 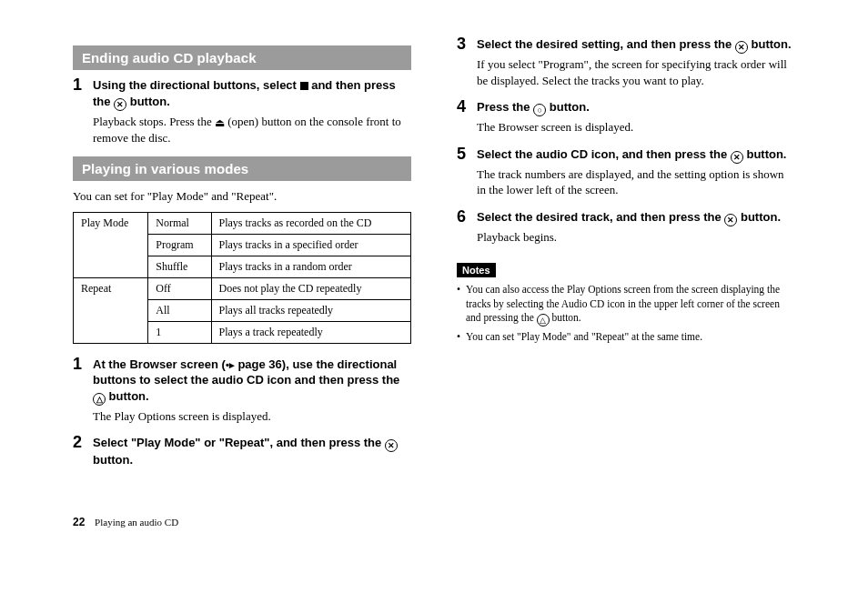 What do you see at coordinates (626, 62) in the screenshot?
I see `modes-step-3: 3 Select the desired setting, and then p…` at bounding box center [626, 62].